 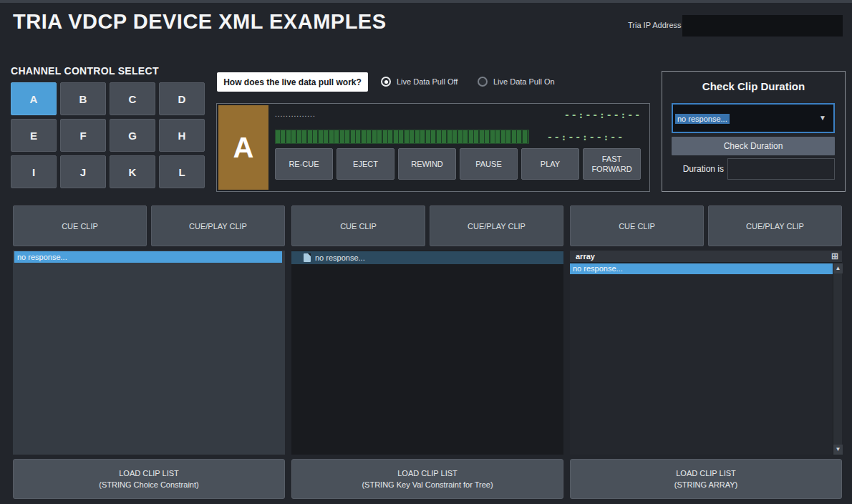 I want to click on channel-button-j: J, so click(x=83, y=172).